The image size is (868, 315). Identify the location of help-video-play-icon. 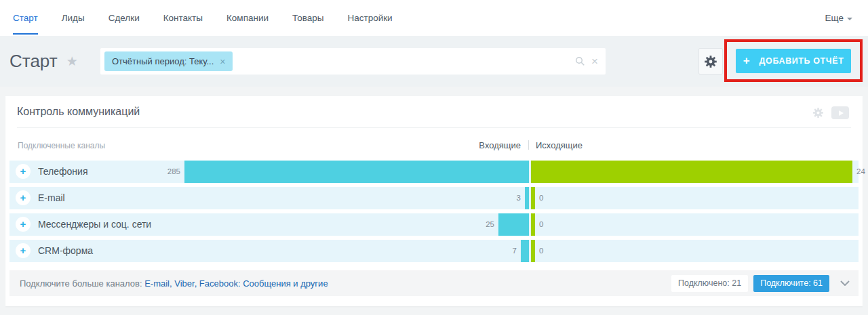
(840, 112).